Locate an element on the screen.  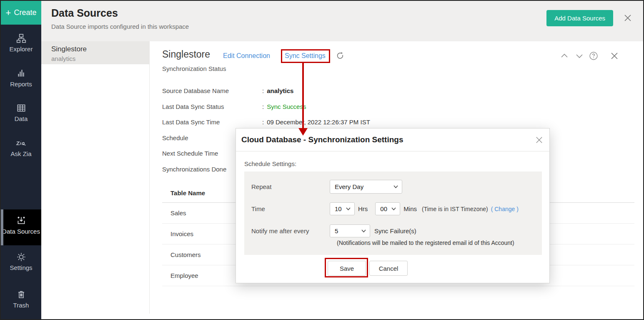
chevron-up-icon is located at coordinates (564, 56).